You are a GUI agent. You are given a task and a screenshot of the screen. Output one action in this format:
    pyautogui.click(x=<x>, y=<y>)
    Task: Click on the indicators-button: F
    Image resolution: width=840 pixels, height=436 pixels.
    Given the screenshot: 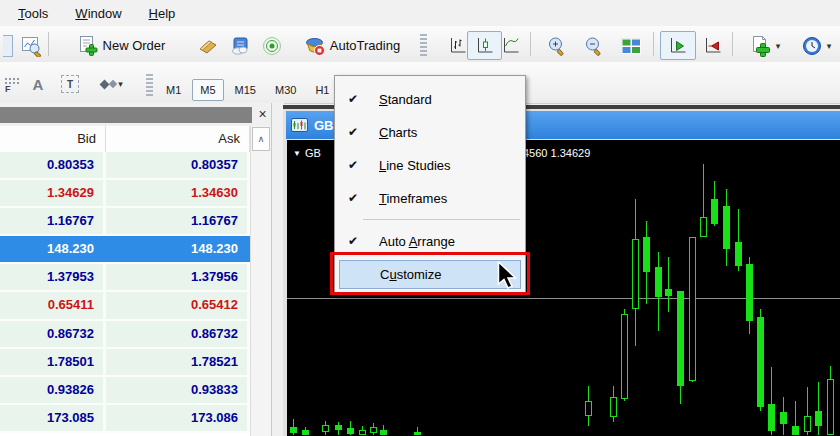 What is the action you would take?
    pyautogui.click(x=12, y=84)
    